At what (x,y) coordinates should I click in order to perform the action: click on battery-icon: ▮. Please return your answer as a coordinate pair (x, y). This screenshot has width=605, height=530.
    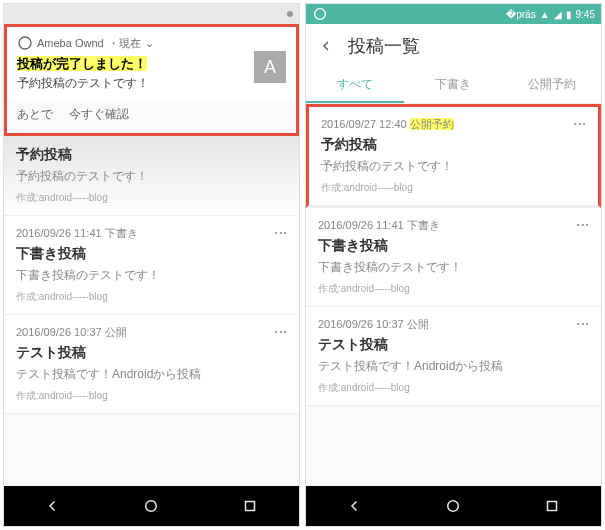
    Looking at the image, I should click on (569, 14).